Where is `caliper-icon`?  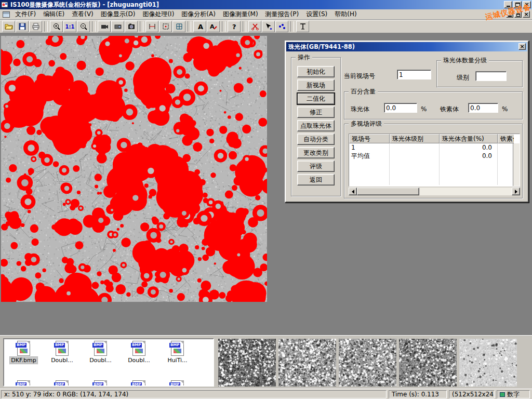 caliper-icon is located at coordinates (152, 26).